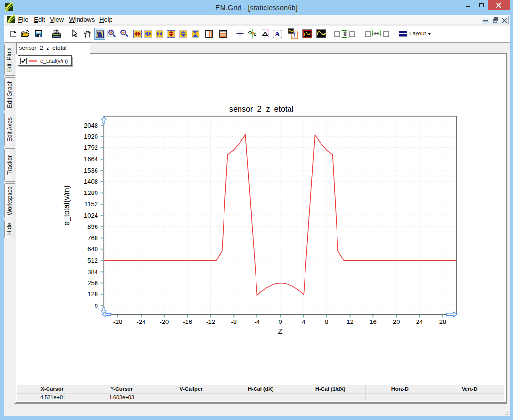  Describe the element at coordinates (210, 322) in the screenshot. I see `svg-text: -12` at that location.